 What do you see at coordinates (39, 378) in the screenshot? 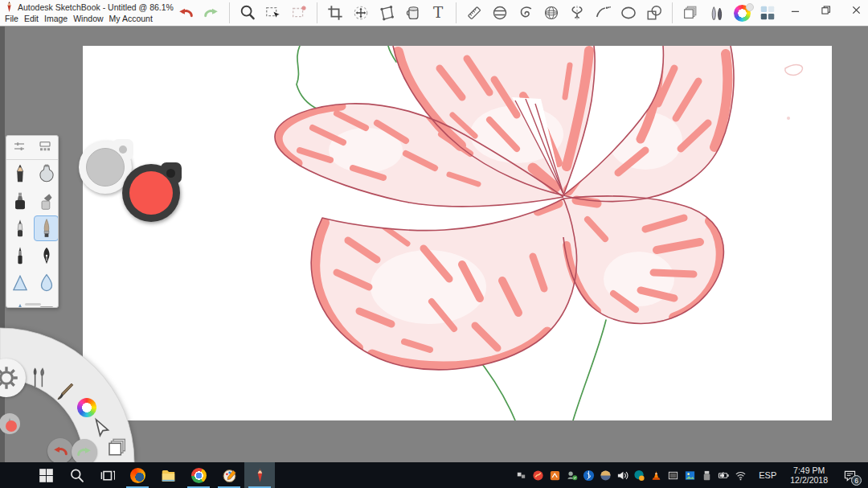
I see `tools-icon` at bounding box center [39, 378].